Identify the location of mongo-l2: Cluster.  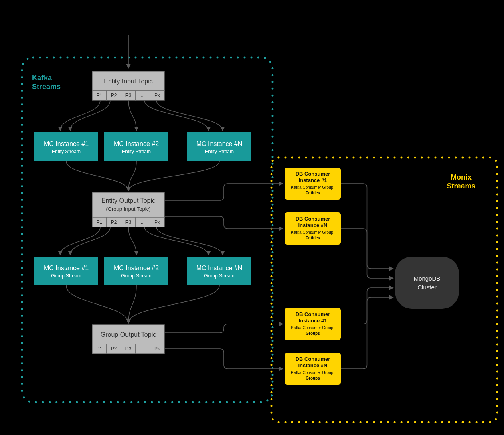
(427, 287).